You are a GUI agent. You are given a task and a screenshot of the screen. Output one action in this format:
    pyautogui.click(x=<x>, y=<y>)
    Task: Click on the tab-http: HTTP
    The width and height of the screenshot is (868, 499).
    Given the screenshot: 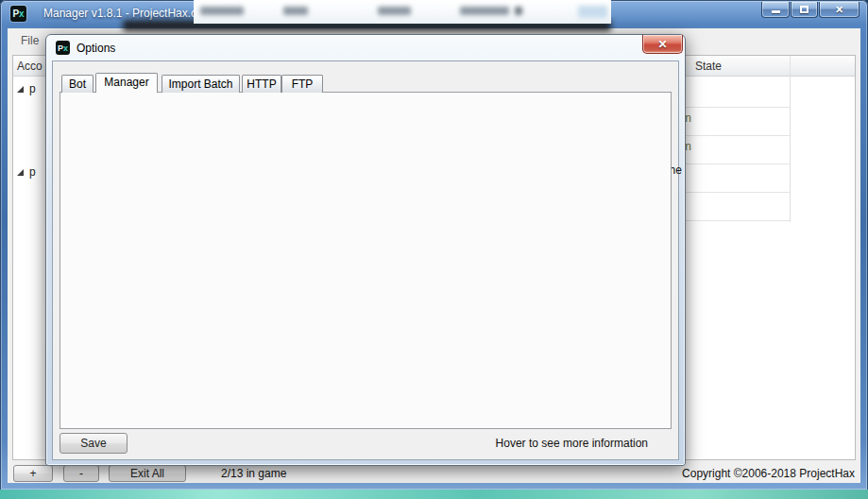 What is the action you would take?
    pyautogui.click(x=262, y=83)
    